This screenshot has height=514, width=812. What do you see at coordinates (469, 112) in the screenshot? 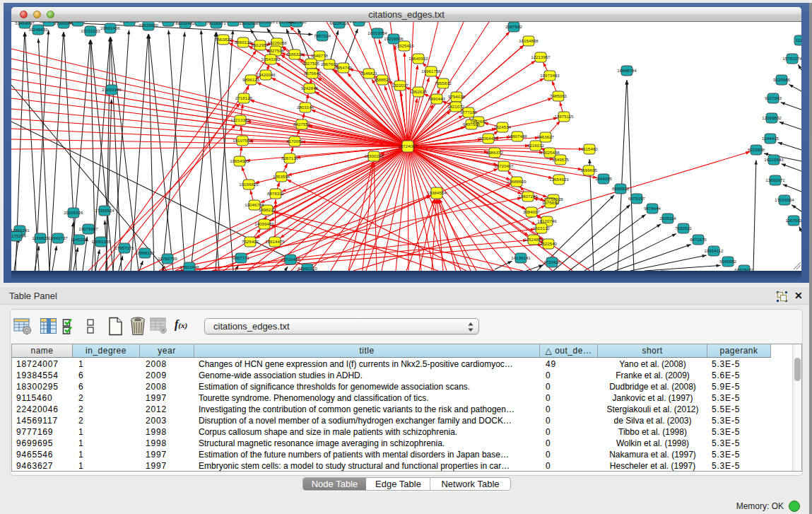
I see `svg-text: 9777169` at bounding box center [469, 112].